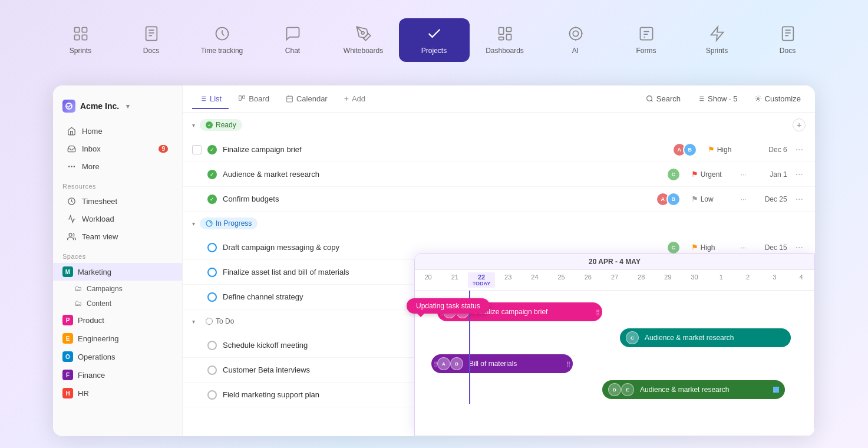 The height and width of the screenshot is (448, 868). What do you see at coordinates (118, 184) in the screenshot?
I see `resources-label: Resources` at bounding box center [118, 184].